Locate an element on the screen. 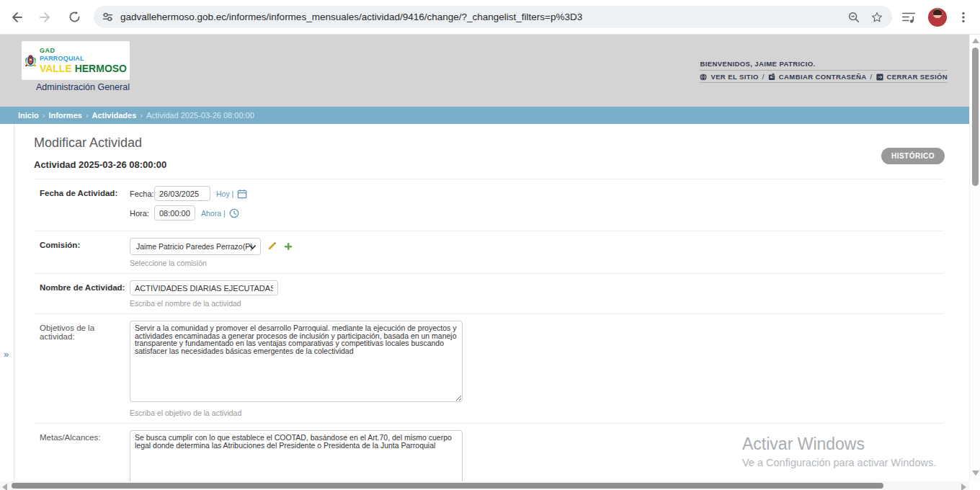 Image resolution: width=980 pixels, height=490 pixels. valle-hermoso-crest-icon is located at coordinates (30, 61).